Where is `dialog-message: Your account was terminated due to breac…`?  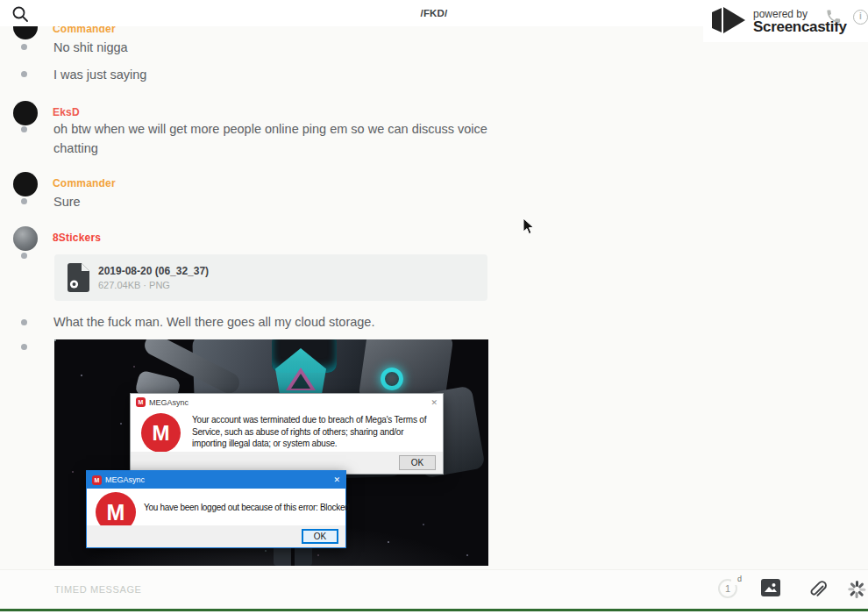
dialog-message: Your account was terminated due to breac… is located at coordinates (314, 432).